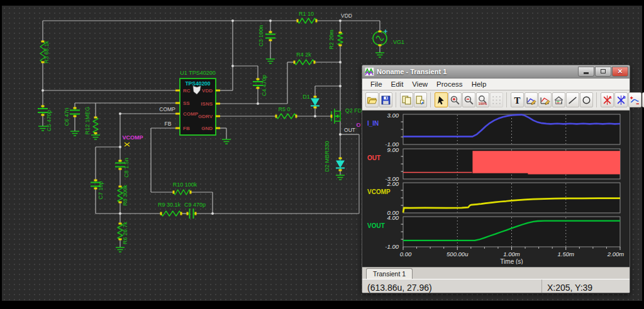  I want to click on axis-legend-button: z, so click(558, 100).